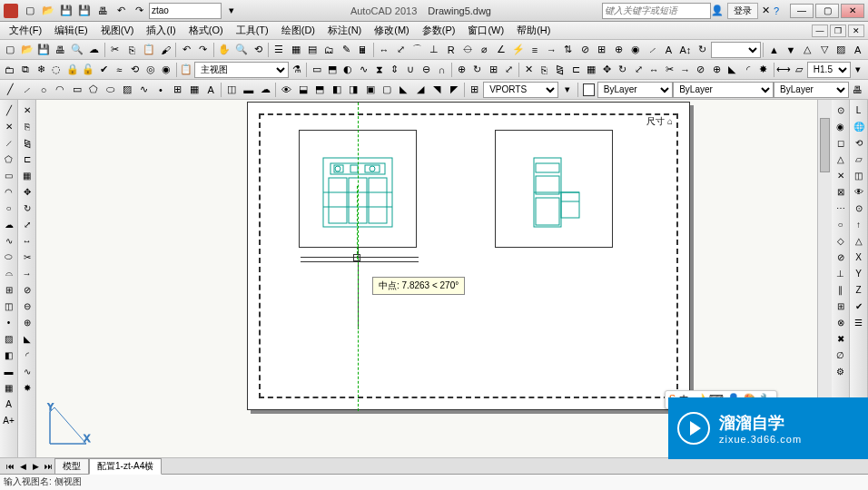  I want to click on maximize-button: ▢, so click(827, 11).